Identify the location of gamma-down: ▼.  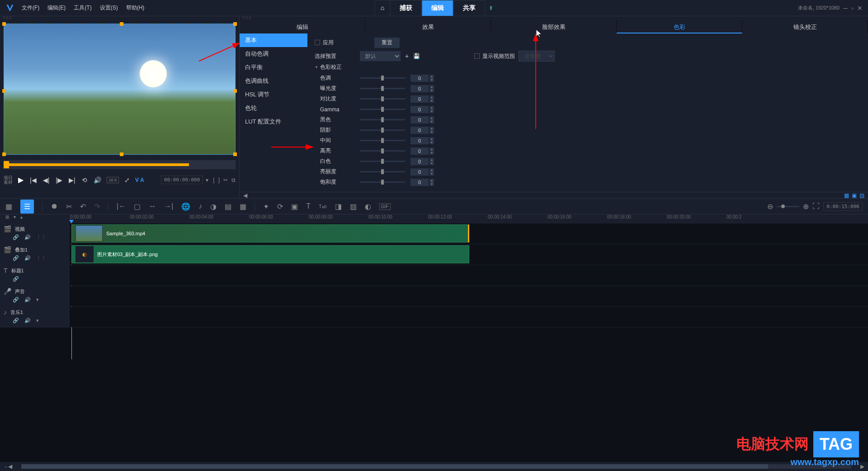
(432, 111).